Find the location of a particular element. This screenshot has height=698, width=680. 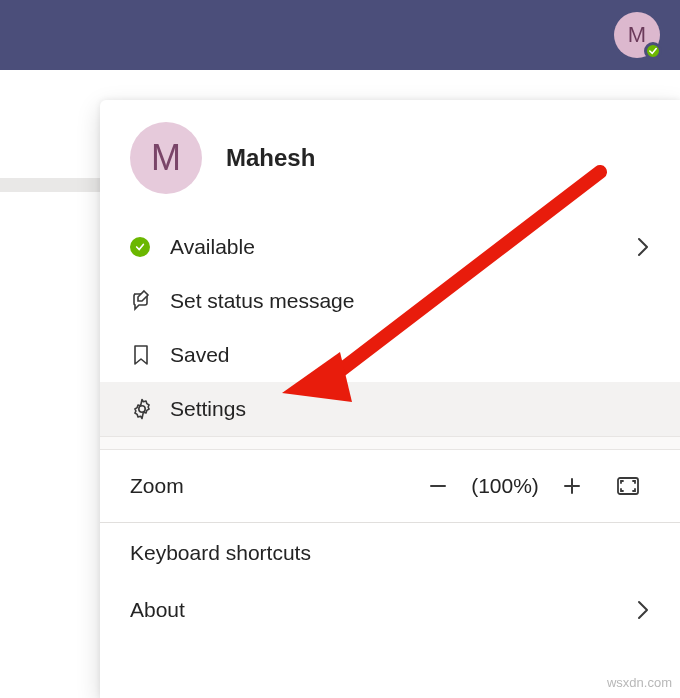

gear-icon is located at coordinates (150, 409).